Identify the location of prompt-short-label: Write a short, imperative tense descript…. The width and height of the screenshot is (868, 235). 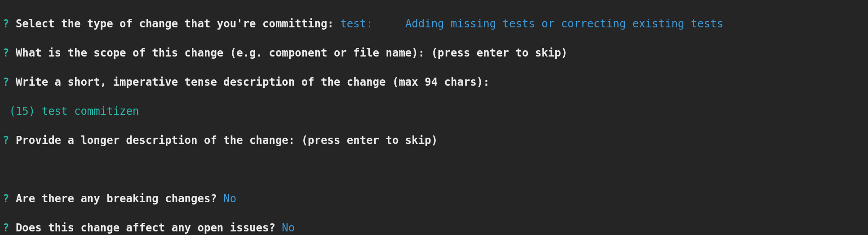
(252, 82).